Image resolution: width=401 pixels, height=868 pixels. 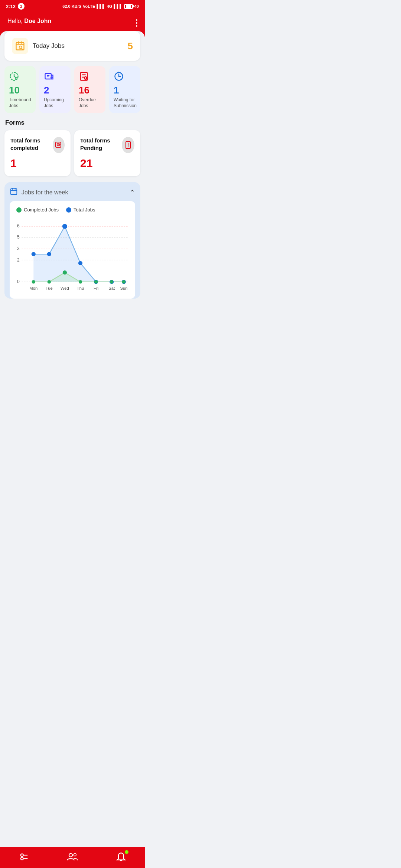 What do you see at coordinates (101, 7) in the screenshot?
I see `status-right: 62.0 KB/S VoLTE ▌▌▌ 4G ▌▌▌ 40` at bounding box center [101, 7].